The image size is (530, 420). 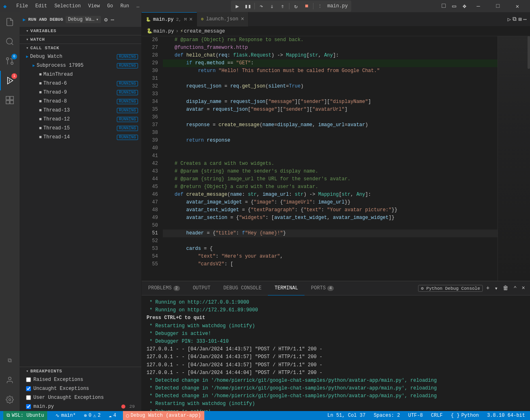 I want to click on activity-remote: ⧉, so click(x=10, y=361).